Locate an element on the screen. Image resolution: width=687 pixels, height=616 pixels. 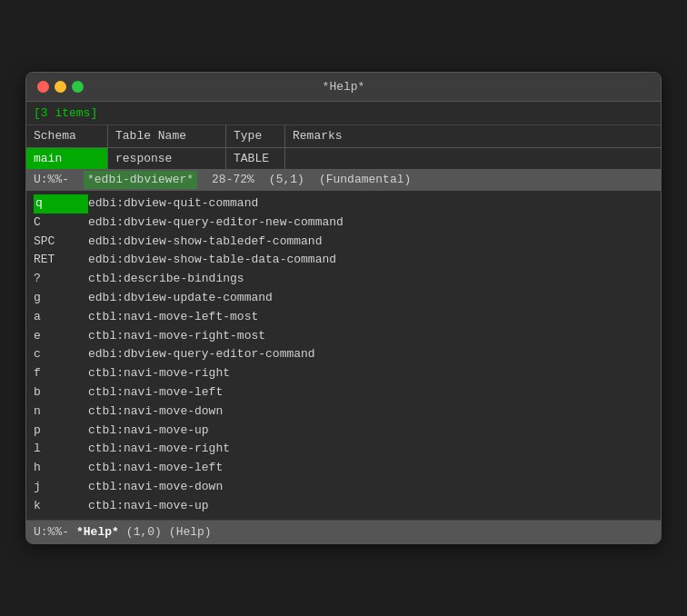
binding-row: ?ctbl:describe-bindings is located at coordinates (344, 280).